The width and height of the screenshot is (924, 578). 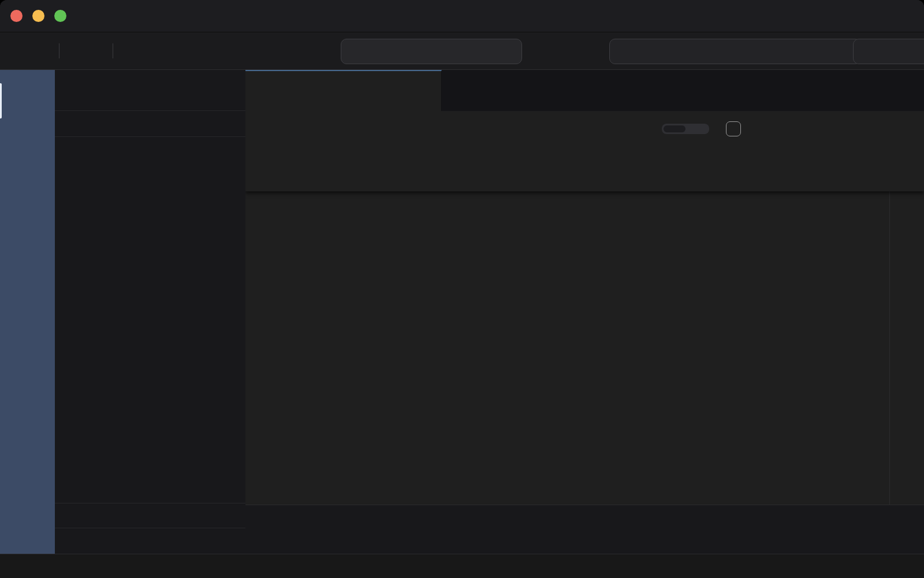 I want to click on editor-action-bar, so click(x=584, y=128).